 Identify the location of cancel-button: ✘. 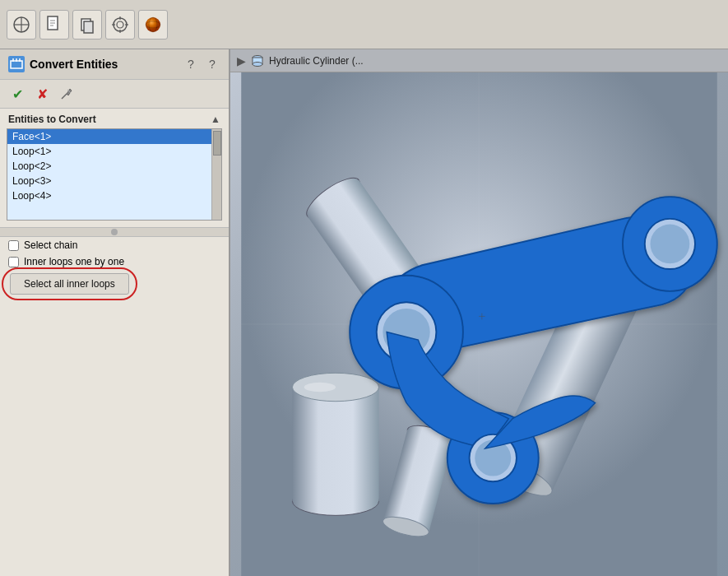
(42, 94).